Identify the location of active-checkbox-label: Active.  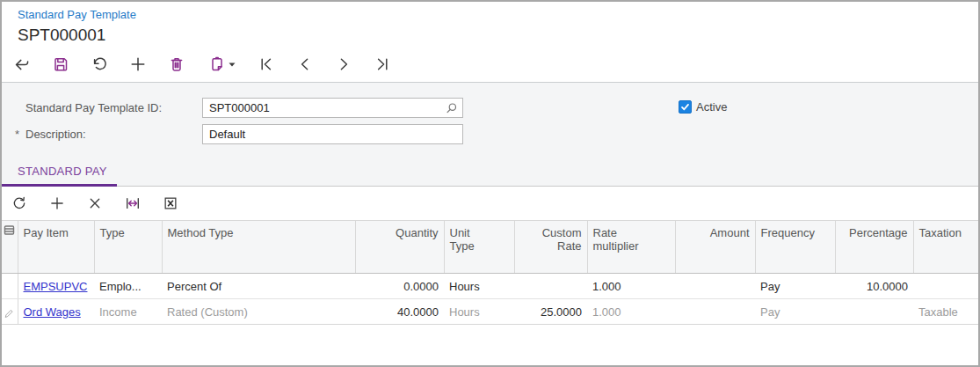
(712, 107).